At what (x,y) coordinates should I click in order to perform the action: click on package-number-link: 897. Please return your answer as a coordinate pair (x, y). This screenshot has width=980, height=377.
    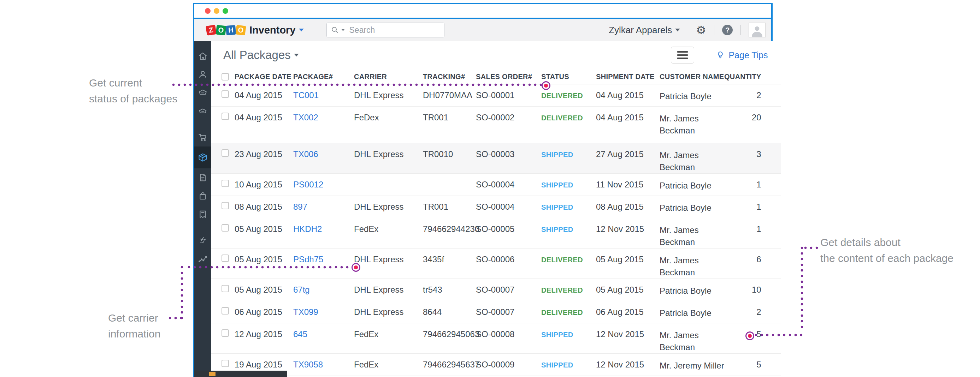
    Looking at the image, I should click on (301, 207).